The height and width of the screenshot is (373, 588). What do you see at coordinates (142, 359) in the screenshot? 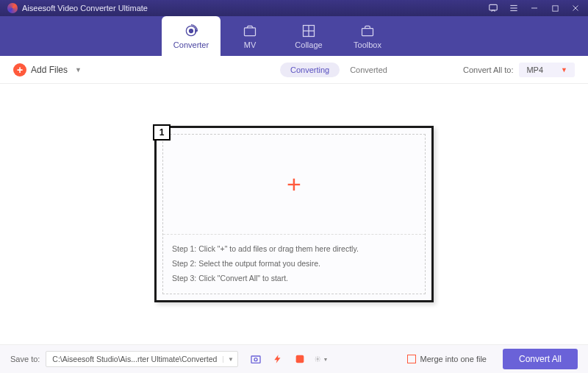
I see `save-path-select: C:\Aiseesoft Studio\Ais...rter Ultimate\…` at bounding box center [142, 359].